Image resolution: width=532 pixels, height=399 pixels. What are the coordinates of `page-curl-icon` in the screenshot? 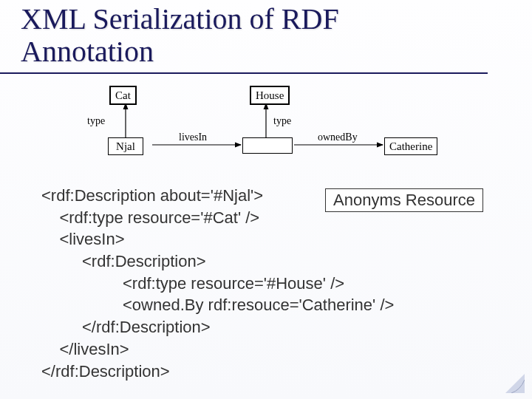 It's located at (515, 383).